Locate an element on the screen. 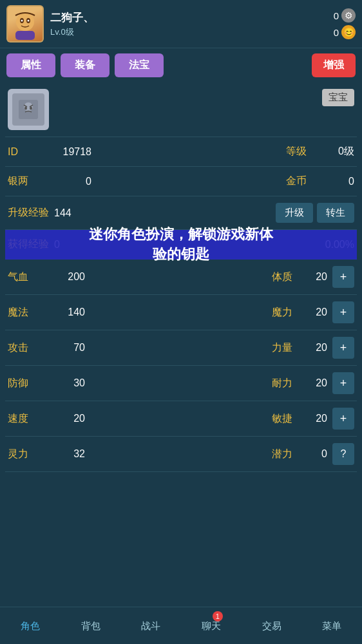 This screenshot has width=362, height=644. enhance-button: 增强 is located at coordinates (334, 66).